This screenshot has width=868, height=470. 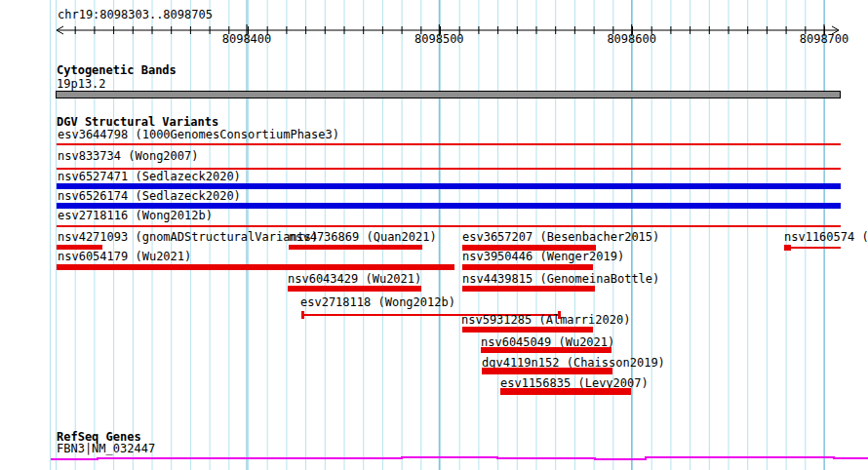 What do you see at coordinates (826, 238) in the screenshot?
I see `variant-label-nsv1160574: nsv1160574 (Lou` at bounding box center [826, 238].